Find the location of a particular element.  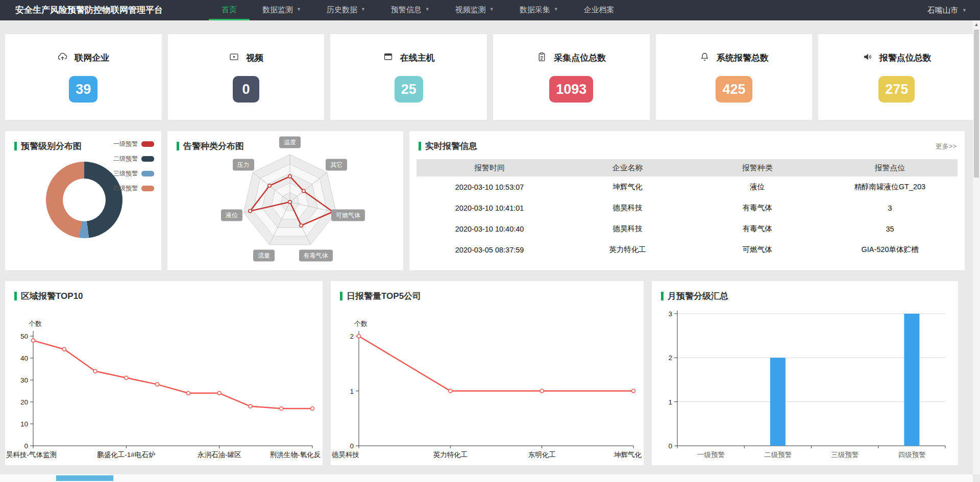

table-cell: 2020-03-10 10:41:01 is located at coordinates (489, 208).